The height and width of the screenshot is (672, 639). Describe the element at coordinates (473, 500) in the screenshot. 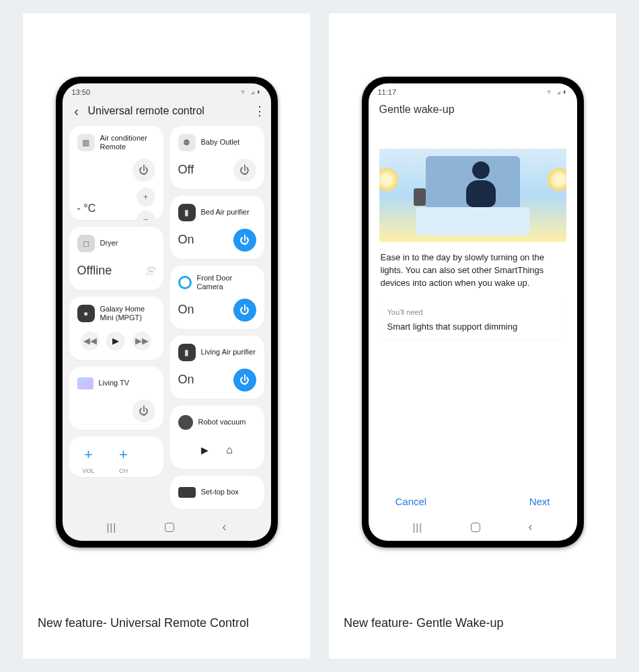

I see `action-bar: Cancel Next` at that location.